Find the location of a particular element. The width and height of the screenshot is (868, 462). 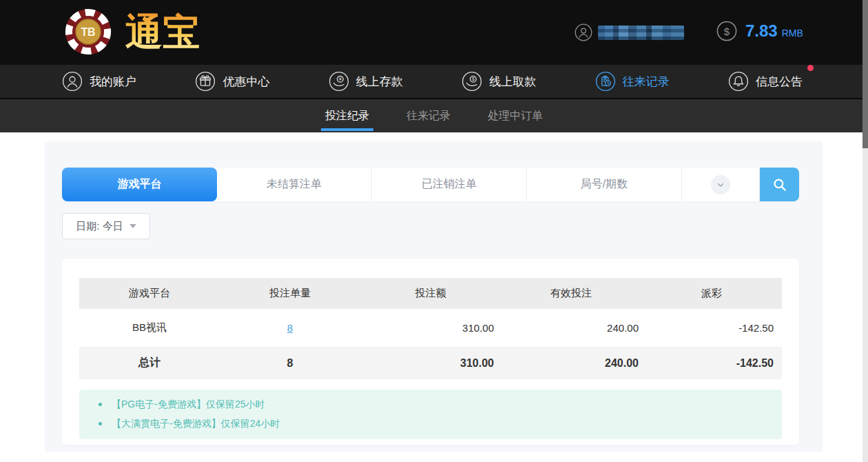

nav-item-withdraw: $ 线上取款 is located at coordinates (499, 81).